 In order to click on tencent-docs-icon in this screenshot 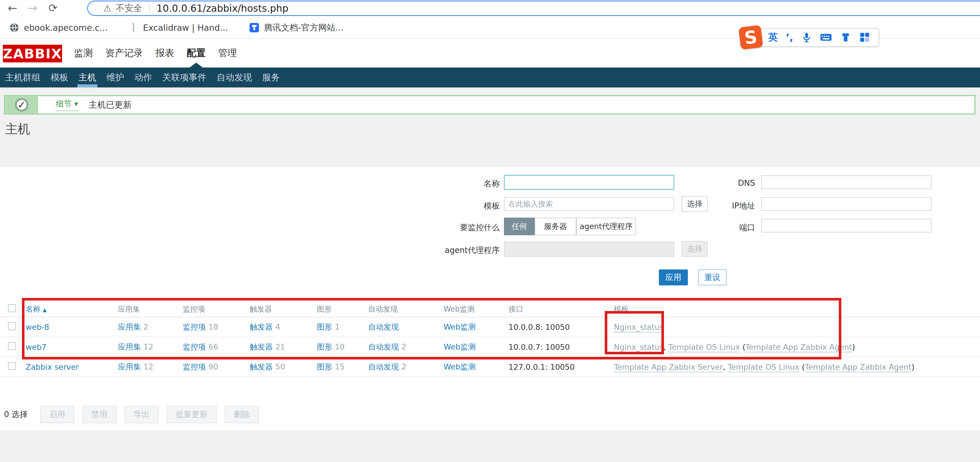, I will do `click(254, 27)`.